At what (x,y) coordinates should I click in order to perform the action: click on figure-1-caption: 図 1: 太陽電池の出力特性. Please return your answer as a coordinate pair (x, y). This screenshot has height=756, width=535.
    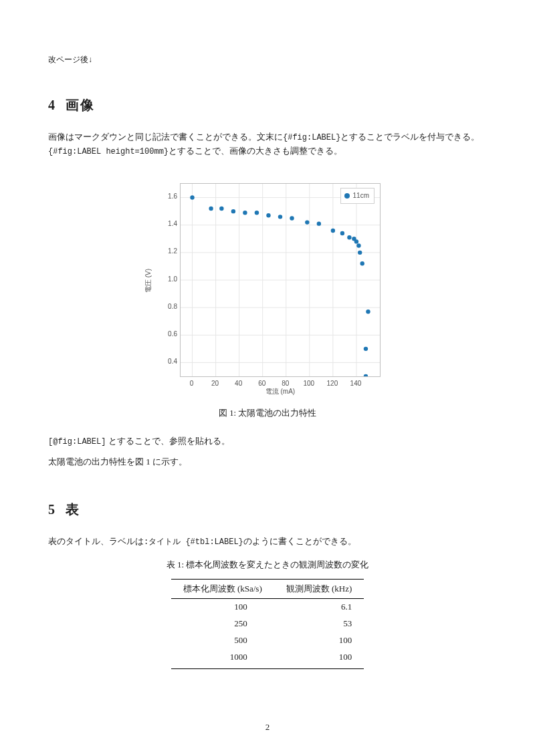
    Looking at the image, I should click on (268, 413).